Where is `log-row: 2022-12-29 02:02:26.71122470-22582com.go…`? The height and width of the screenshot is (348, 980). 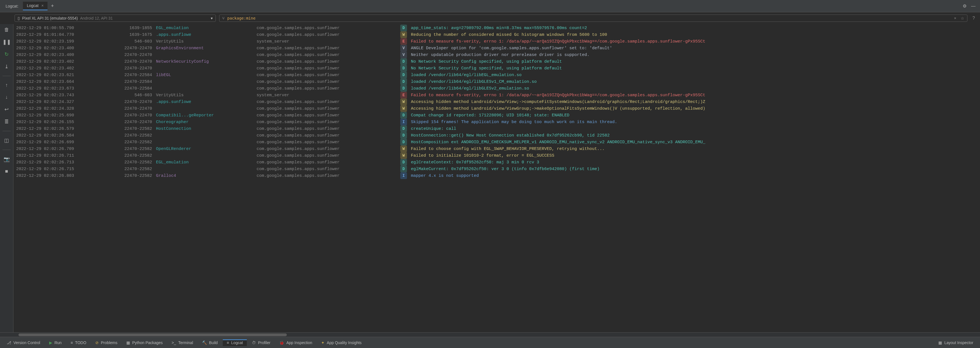
log-row: 2022-12-29 02:02:26.71122470-22582com.go… is located at coordinates (498, 155).